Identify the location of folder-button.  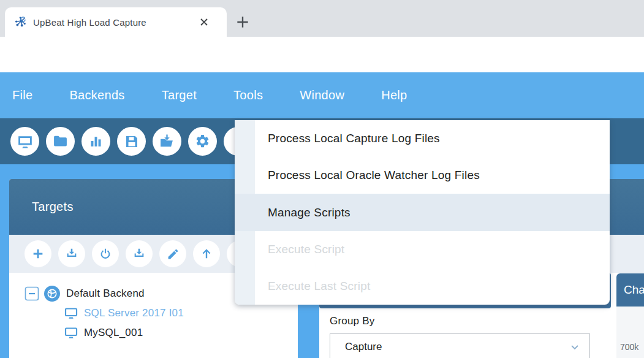
(60, 141).